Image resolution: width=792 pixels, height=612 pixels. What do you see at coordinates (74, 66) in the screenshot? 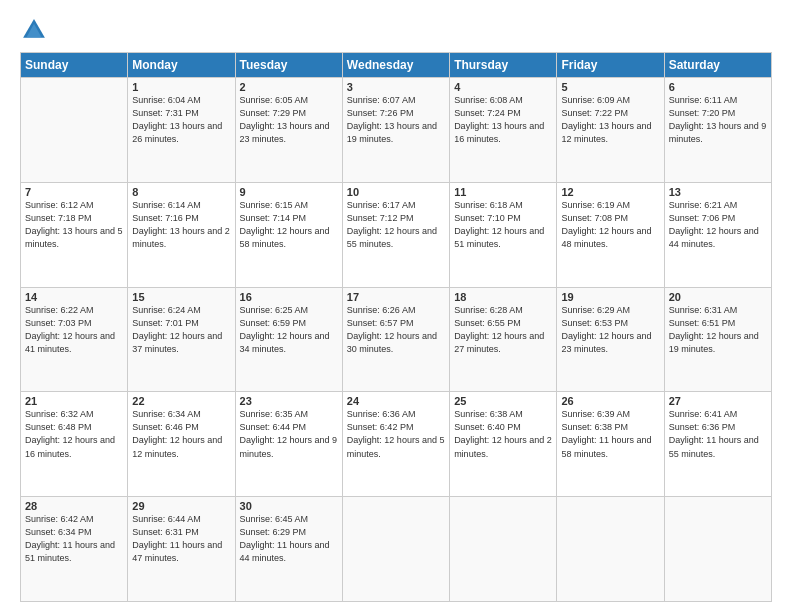
I see `weekday-header-sunday: Sunday` at bounding box center [74, 66].